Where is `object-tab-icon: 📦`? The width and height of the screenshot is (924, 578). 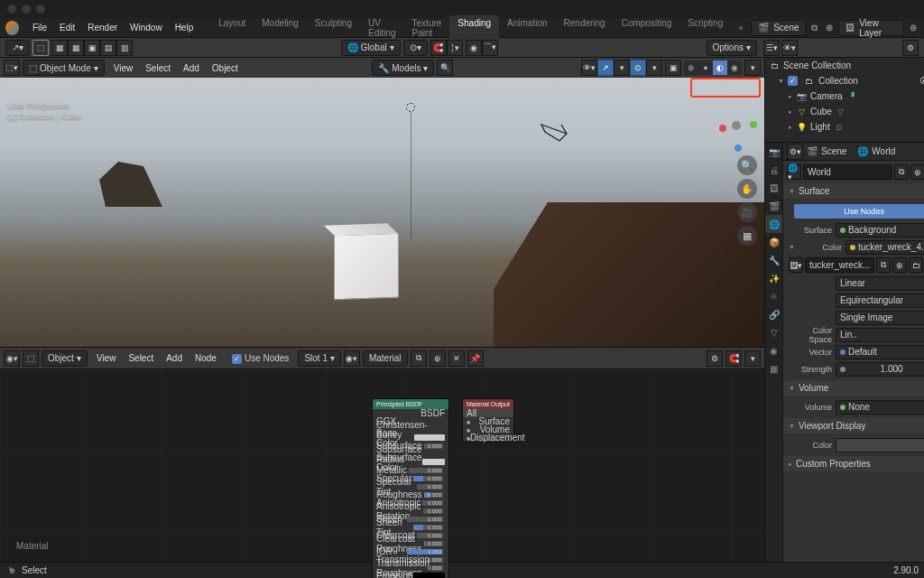
object-tab-icon: 📦 is located at coordinates (774, 242).